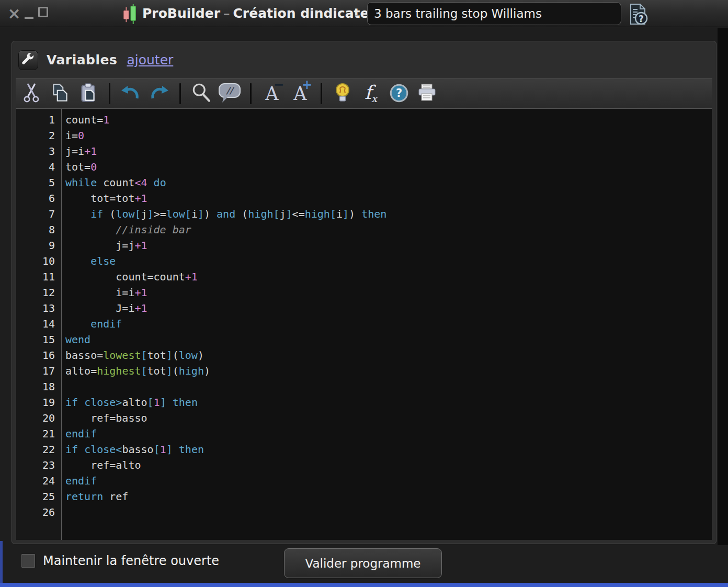  I want to click on code-text: alto=highest[tot](high), so click(136, 371).